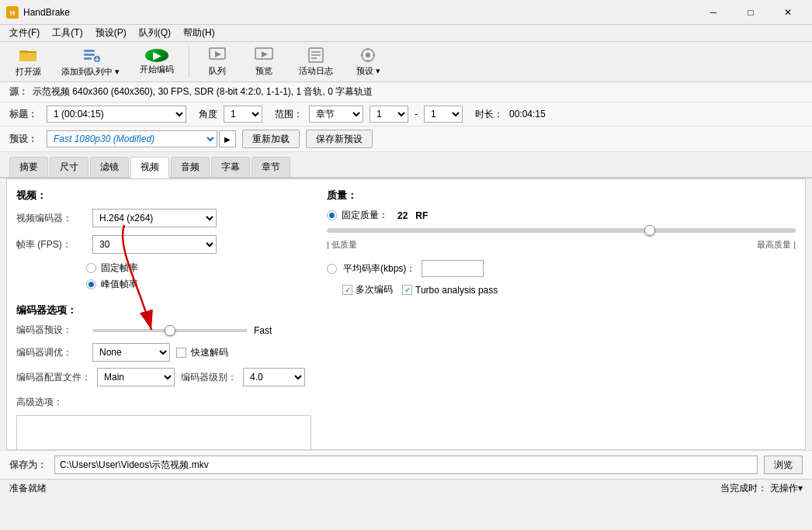 Image resolution: width=812 pixels, height=530 pixels. What do you see at coordinates (51, 219) in the screenshot?
I see `codec-label: 视频编码器：` at bounding box center [51, 219].